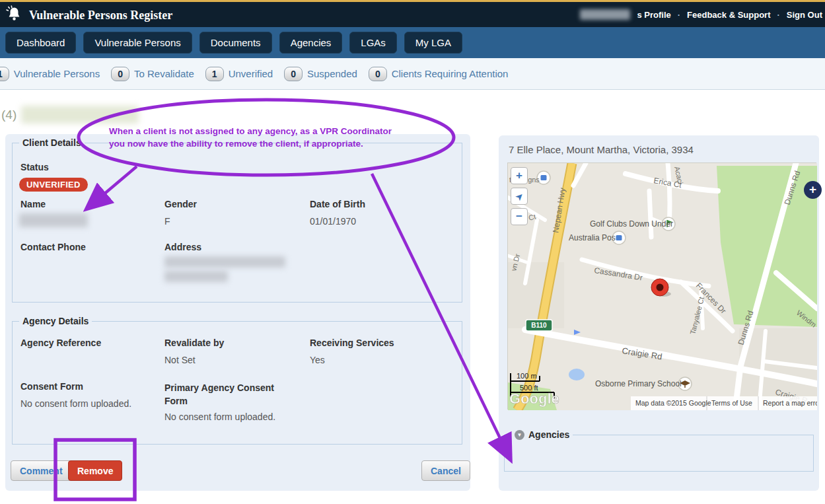  What do you see at coordinates (52, 386) in the screenshot?
I see `consent-form-label: Consent Form` at bounding box center [52, 386].